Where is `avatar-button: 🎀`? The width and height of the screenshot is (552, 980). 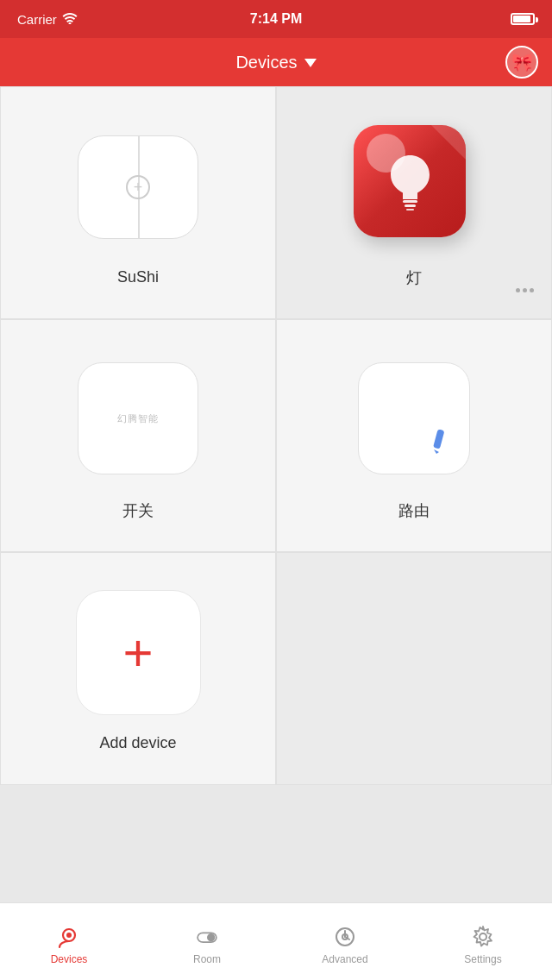 avatar-button: 🎀 is located at coordinates (522, 62).